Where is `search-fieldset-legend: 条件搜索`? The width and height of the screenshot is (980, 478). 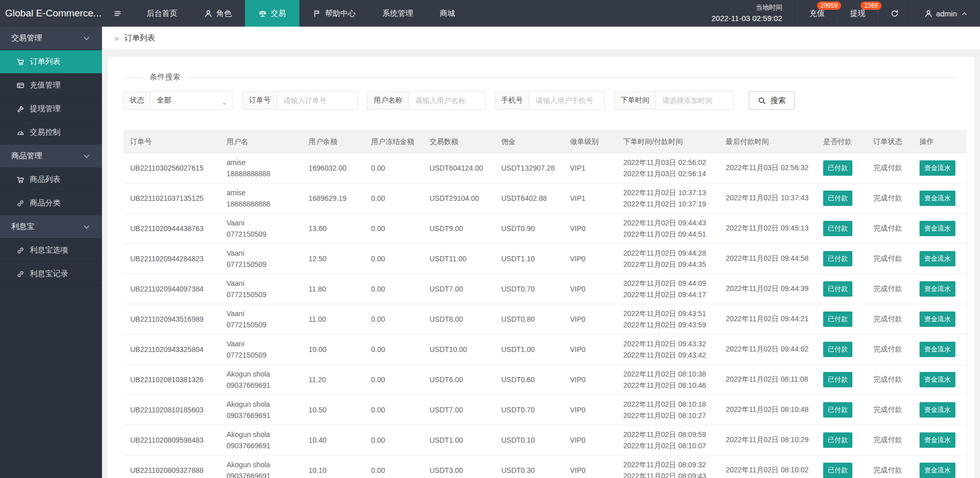 search-fieldset-legend: 条件搜索 is located at coordinates (165, 77).